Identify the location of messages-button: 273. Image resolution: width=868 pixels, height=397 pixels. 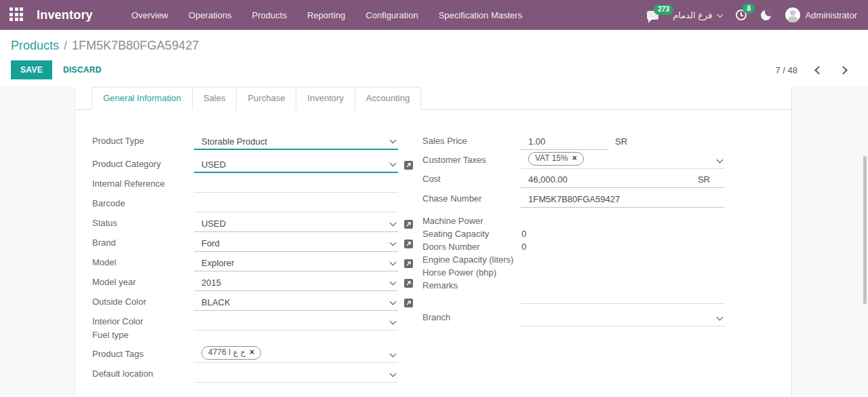
(652, 15).